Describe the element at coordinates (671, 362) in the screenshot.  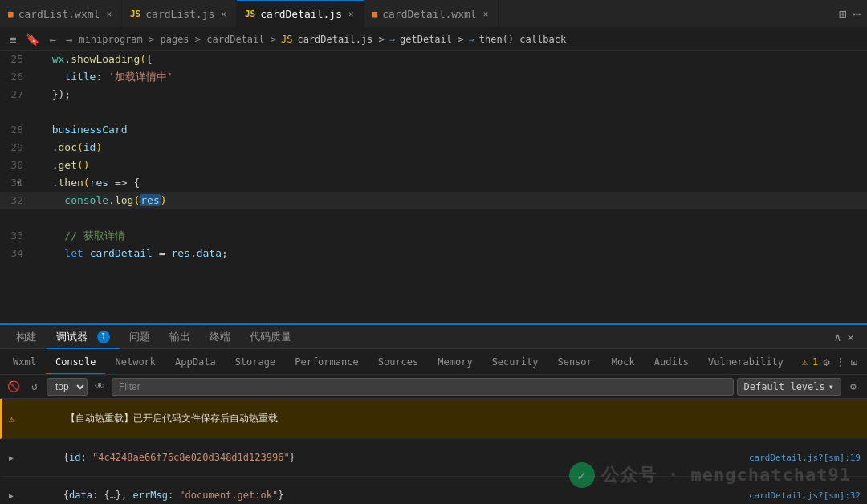
I see `devtools-tab-audits: Audits` at that location.